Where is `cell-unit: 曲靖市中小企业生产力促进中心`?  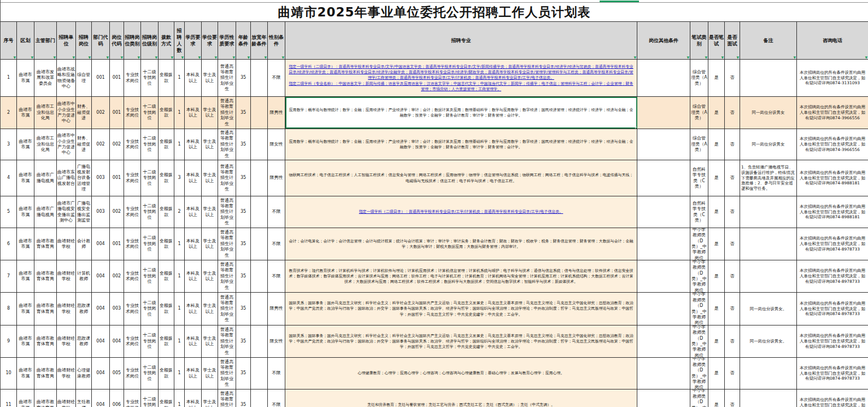 cell-unit: 曲靖市中小企业生产力促进中心 is located at coordinates (67, 113).